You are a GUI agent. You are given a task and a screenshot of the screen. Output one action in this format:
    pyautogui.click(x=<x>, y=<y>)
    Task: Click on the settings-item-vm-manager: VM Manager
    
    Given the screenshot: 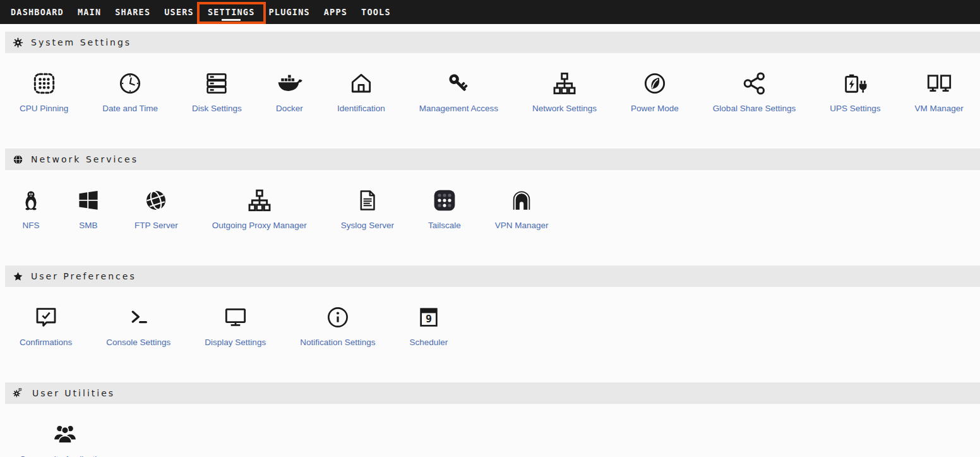 What is the action you would take?
    pyautogui.click(x=939, y=91)
    